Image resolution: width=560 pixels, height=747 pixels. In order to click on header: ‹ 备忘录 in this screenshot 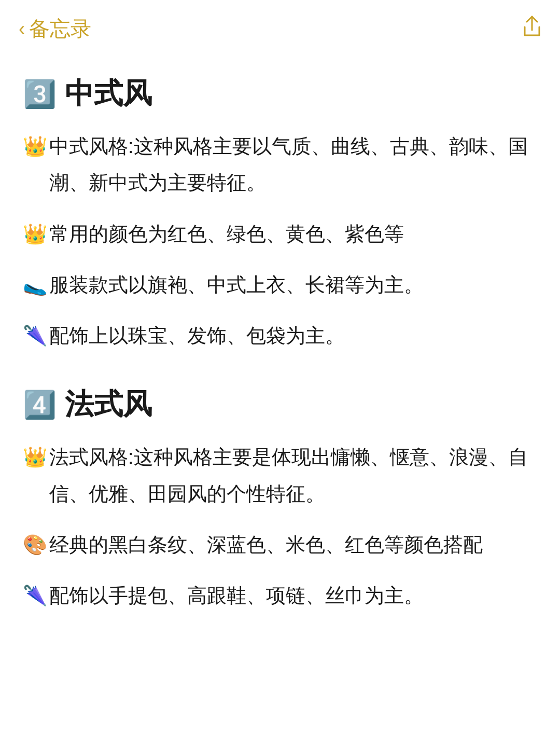, I will do `click(280, 27)`.